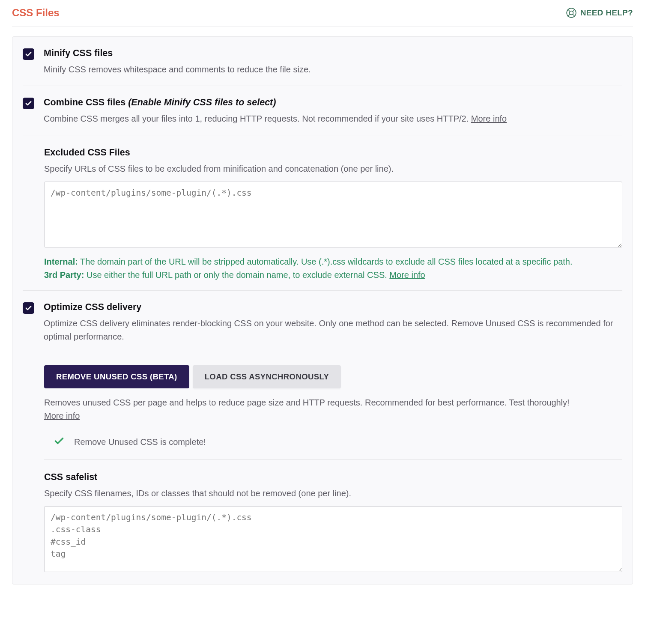 The height and width of the screenshot is (644, 645). I want to click on excluded-css-title: Excluded CSS Files, so click(333, 152).